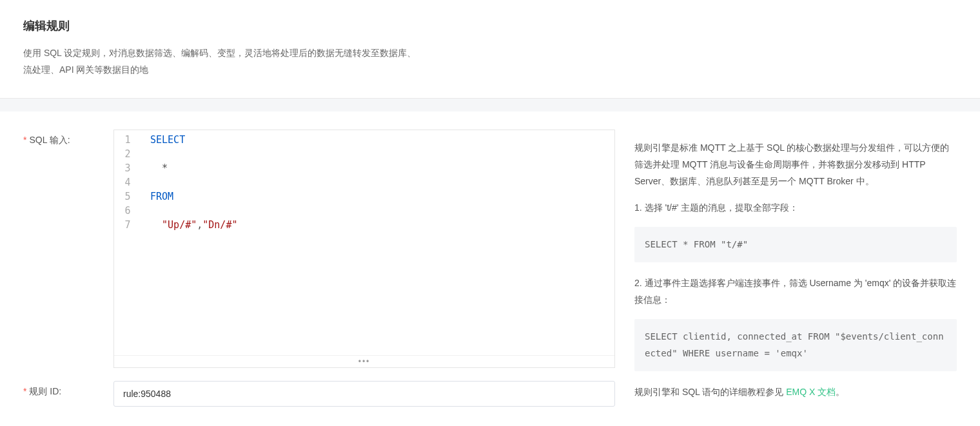 The width and height of the screenshot is (980, 426). I want to click on code-sample-1: SELECT * FROM "t/#", so click(796, 245).